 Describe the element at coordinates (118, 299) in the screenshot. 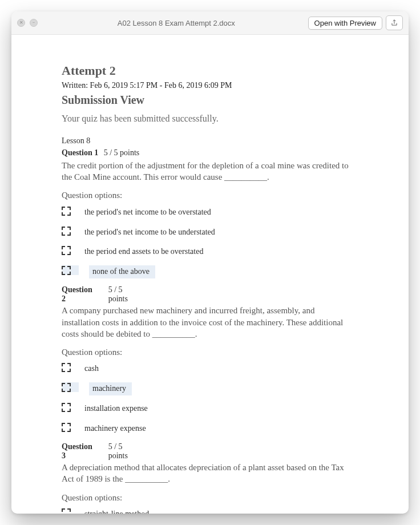

I see `question-2-points-line2: points` at that location.